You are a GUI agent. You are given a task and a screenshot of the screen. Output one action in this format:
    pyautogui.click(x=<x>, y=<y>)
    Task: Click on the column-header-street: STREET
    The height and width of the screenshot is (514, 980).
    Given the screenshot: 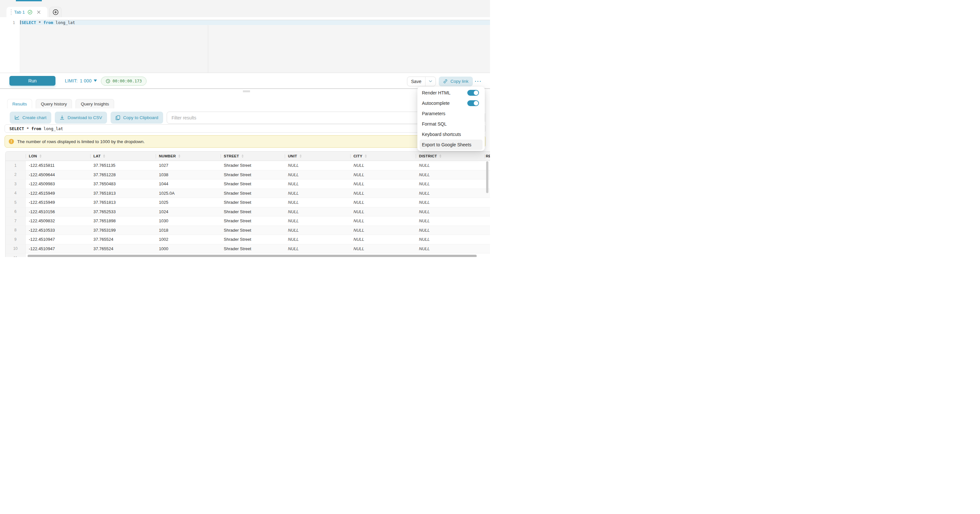 What is the action you would take?
    pyautogui.click(x=253, y=156)
    